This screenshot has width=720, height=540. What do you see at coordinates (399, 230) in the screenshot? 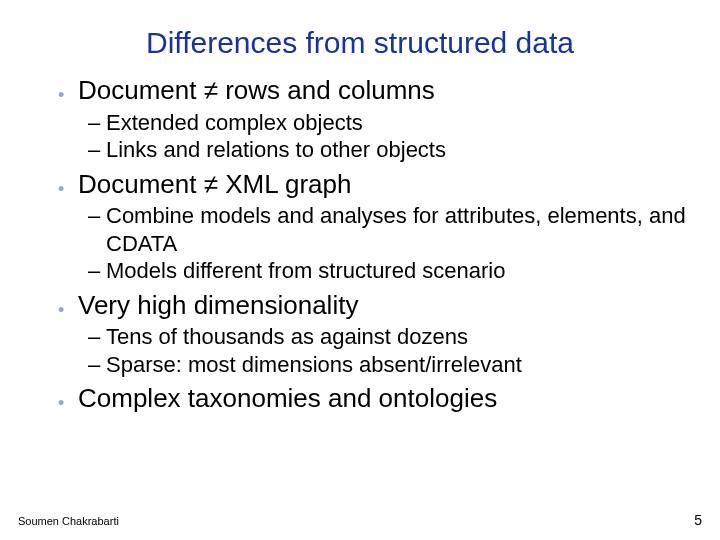
I see `sub-bullet-text: Combine models and analyses for attribut…` at bounding box center [399, 230].